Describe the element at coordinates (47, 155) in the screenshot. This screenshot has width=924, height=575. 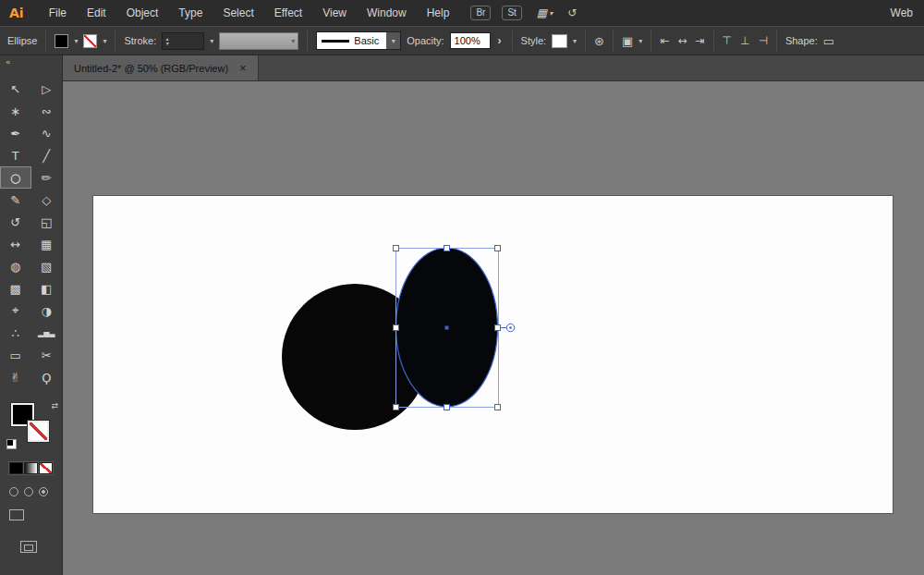
I see `line-segment-tool: ╱` at that location.